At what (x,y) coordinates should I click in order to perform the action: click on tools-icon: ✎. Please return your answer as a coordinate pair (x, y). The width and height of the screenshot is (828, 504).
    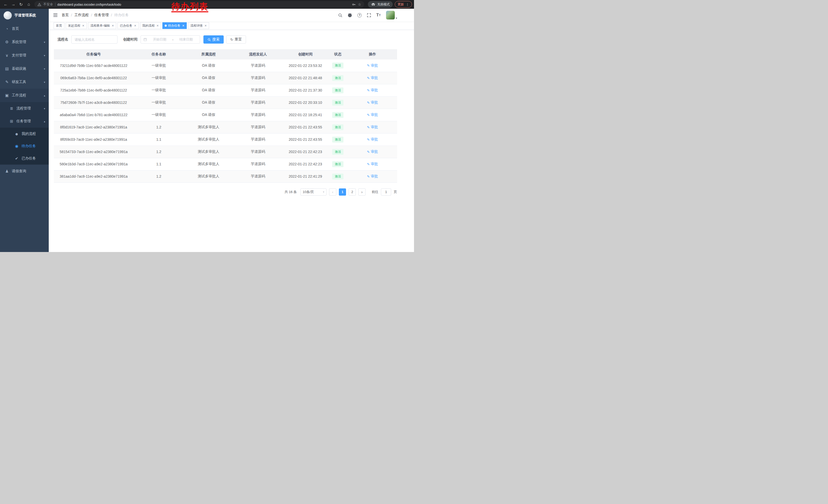
    Looking at the image, I should click on (7, 82).